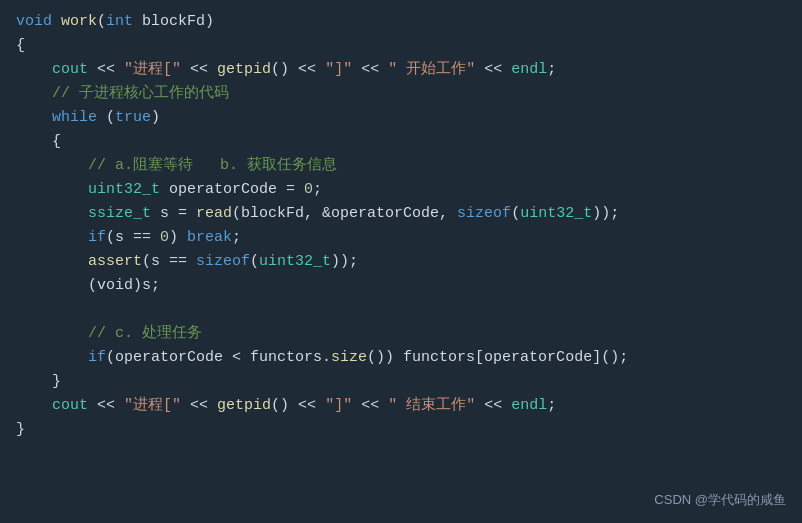 Image resolution: width=802 pixels, height=523 pixels. I want to click on token: (blockFd, &operatorCode,, so click(344, 214).